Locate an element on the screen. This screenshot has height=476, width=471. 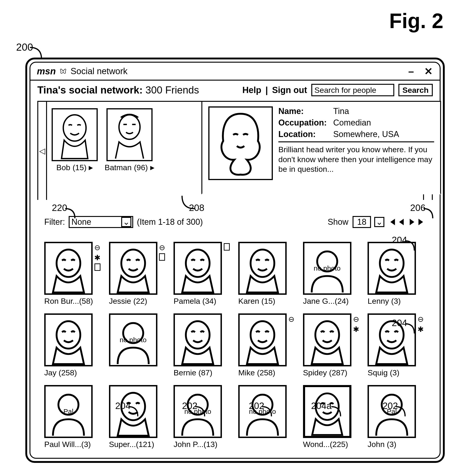
window-controls: – ✕ is located at coordinates (421, 71).